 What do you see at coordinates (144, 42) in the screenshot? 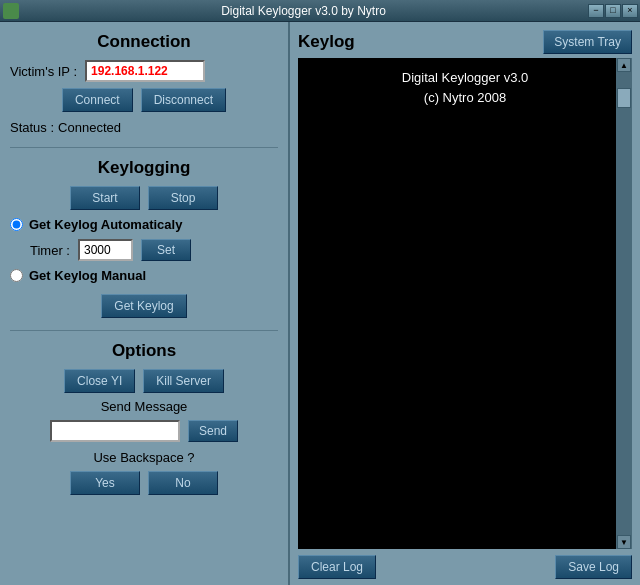
I see `connection-title: Connection` at bounding box center [144, 42].